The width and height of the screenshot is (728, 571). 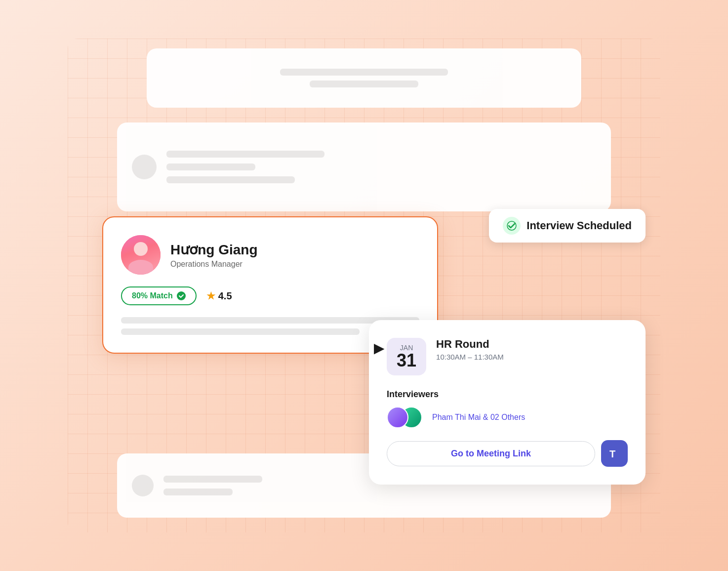 What do you see at coordinates (406, 361) in the screenshot?
I see `date-day: 31` at bounding box center [406, 361].